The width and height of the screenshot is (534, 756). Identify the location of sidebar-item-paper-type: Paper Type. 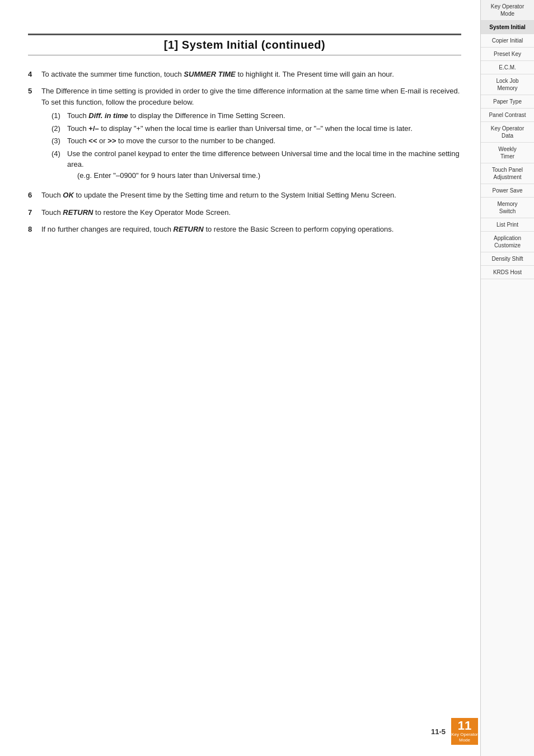
(507, 102).